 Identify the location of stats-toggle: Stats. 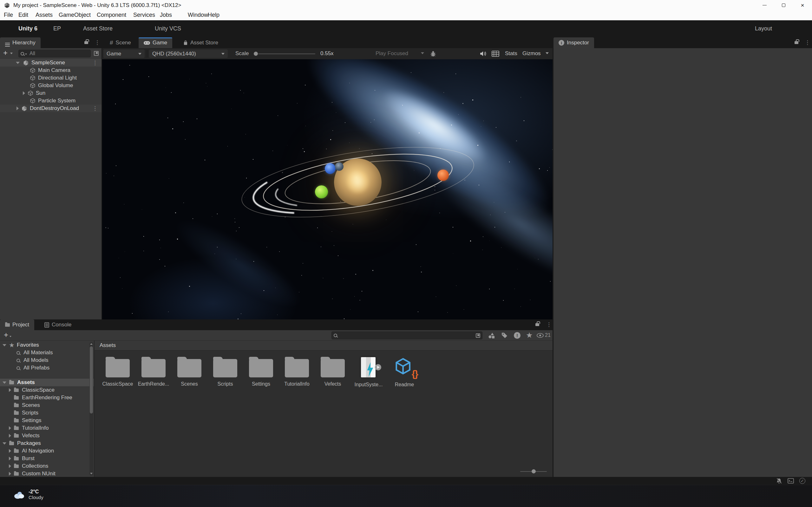
(511, 54).